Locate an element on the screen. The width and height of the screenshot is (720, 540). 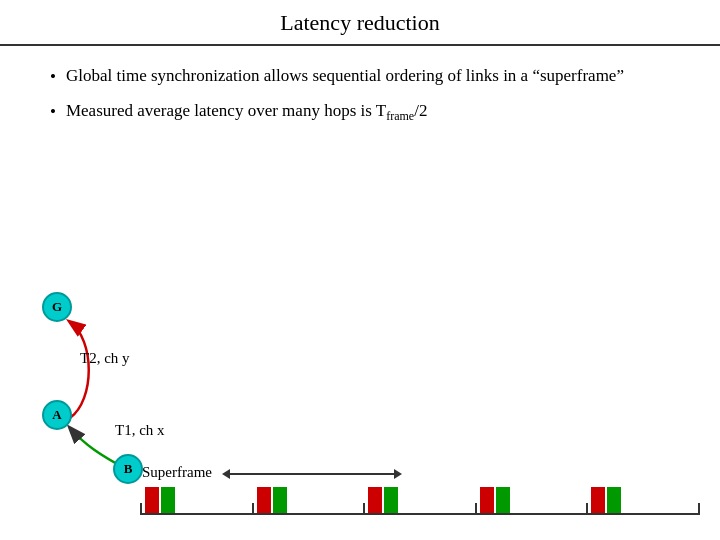
superframe-arrow-line is located at coordinates (312, 474).